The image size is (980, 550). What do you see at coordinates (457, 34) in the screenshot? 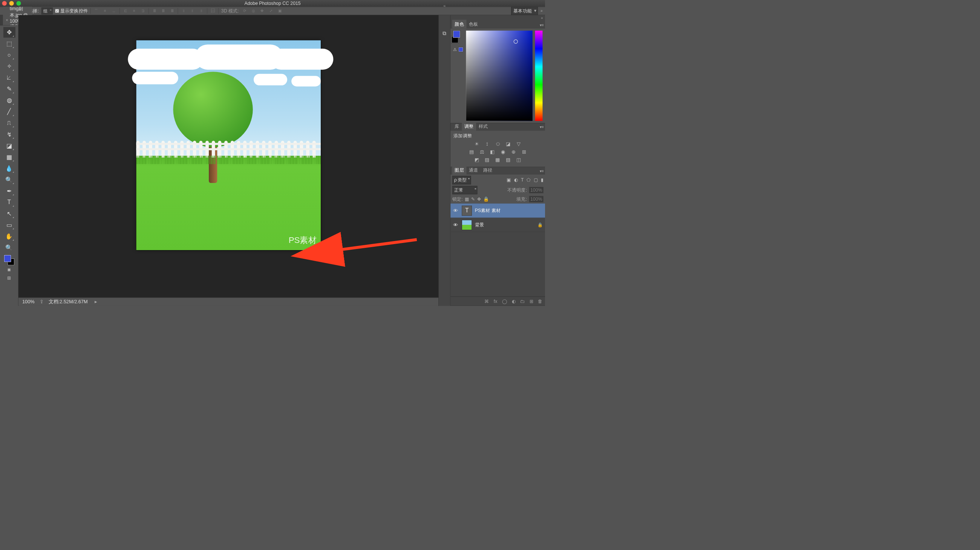
I see `panel-fg-swatch` at bounding box center [457, 34].